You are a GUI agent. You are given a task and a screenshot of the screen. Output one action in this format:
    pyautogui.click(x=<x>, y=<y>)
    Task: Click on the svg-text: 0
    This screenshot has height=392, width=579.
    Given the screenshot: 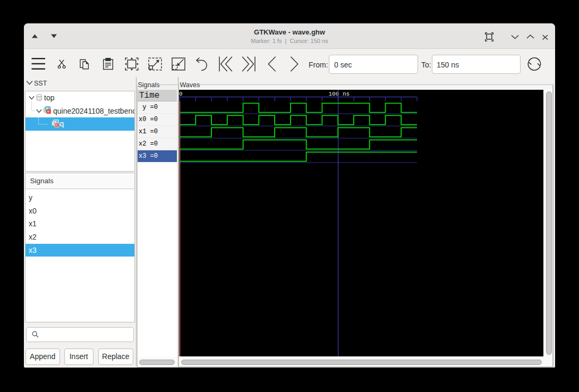 What is the action you would take?
    pyautogui.click(x=181, y=94)
    